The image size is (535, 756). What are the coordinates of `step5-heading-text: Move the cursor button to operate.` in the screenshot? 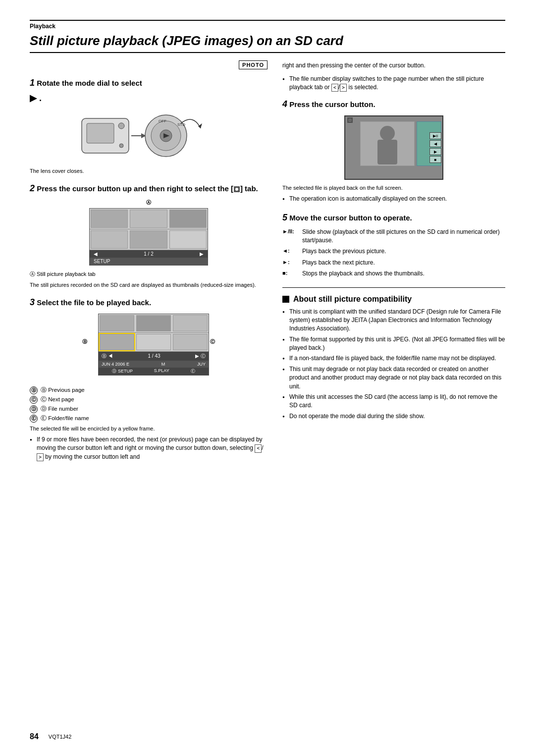 It's located at (351, 218).